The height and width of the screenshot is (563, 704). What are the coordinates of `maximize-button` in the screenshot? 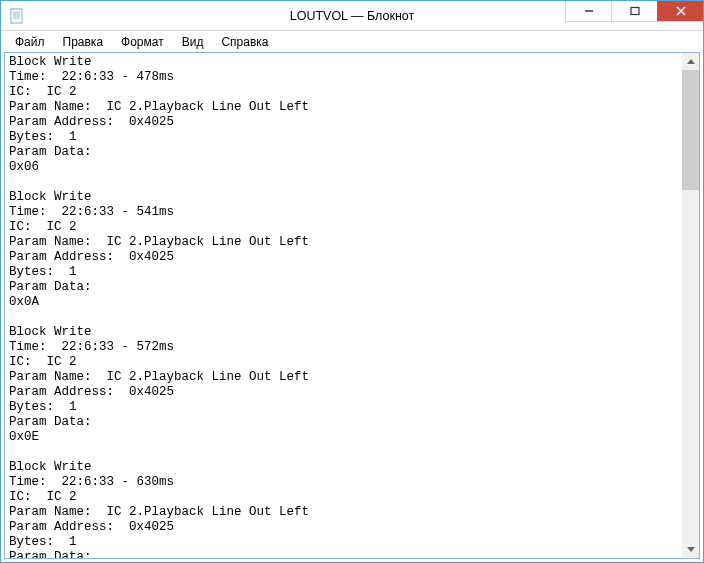 It's located at (634, 11).